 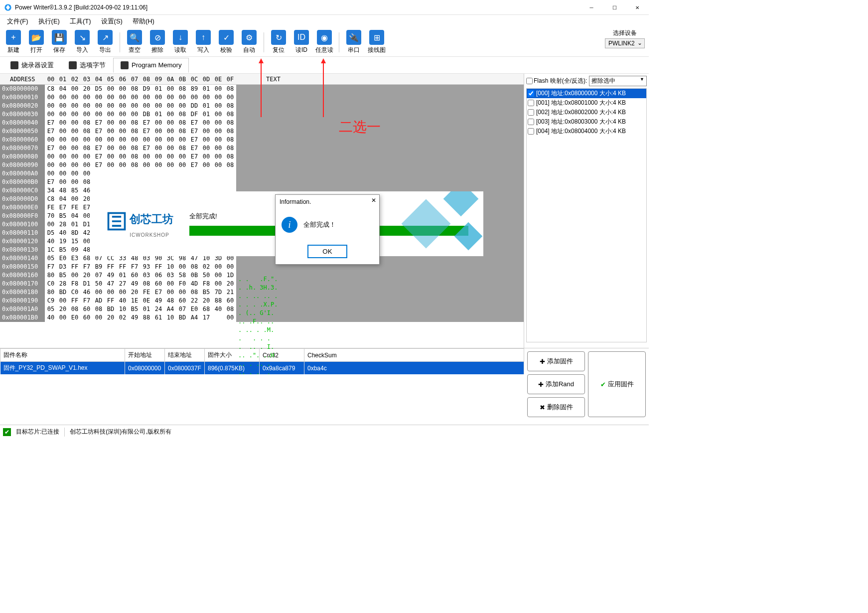 What do you see at coordinates (226, 42) in the screenshot?
I see `toolbtn-校验: ✓校验` at bounding box center [226, 42].